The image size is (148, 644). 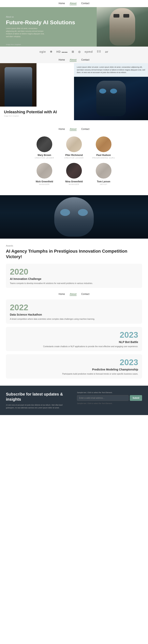 I want to click on award-title-3: NLP Bot Battle, so click(x=74, y=342).